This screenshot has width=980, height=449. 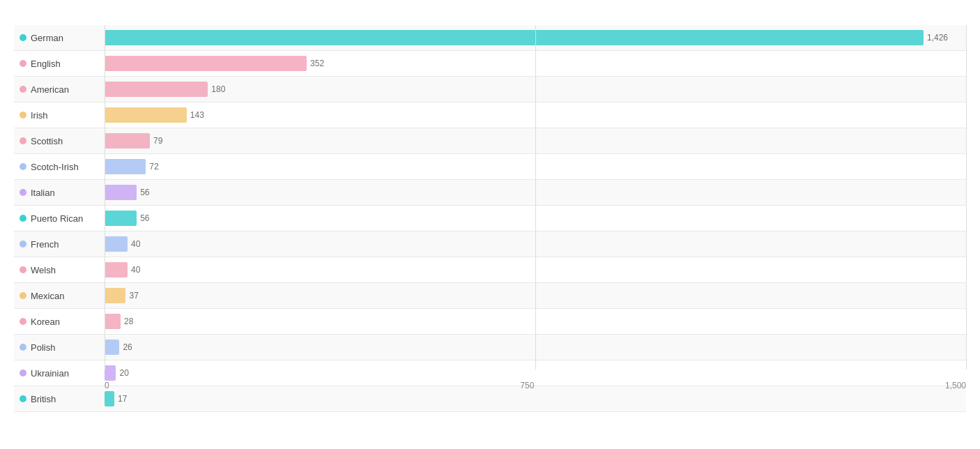 What do you see at coordinates (39, 116) in the screenshot?
I see `bar-label-text: Irish` at bounding box center [39, 116].